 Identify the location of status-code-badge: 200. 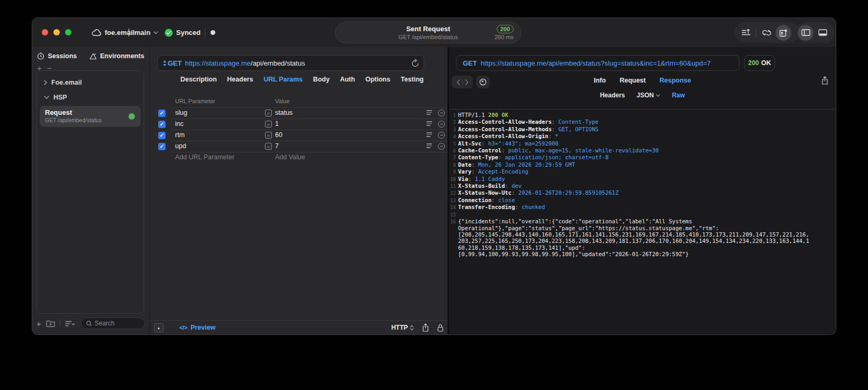
(505, 29).